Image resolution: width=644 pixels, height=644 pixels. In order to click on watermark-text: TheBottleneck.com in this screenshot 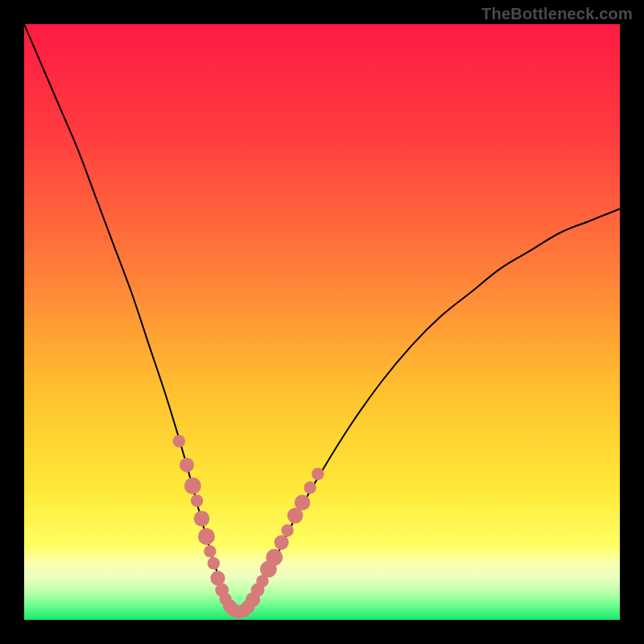, I will do `click(557, 14)`.